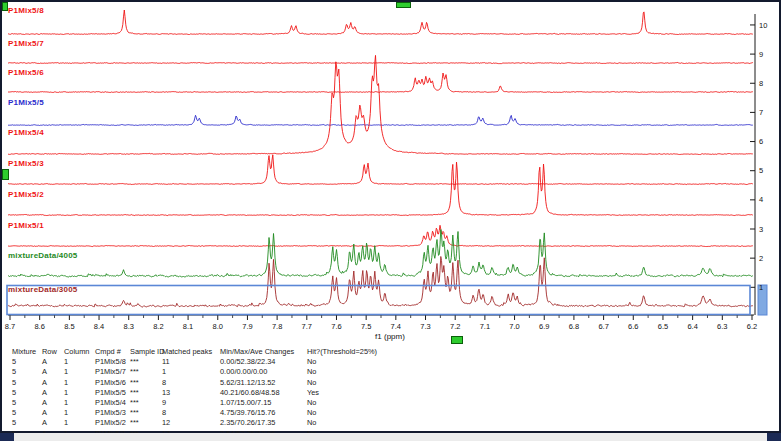 The height and width of the screenshot is (441, 781). I want to click on selection-handle-top-center-icon, so click(404, 5).